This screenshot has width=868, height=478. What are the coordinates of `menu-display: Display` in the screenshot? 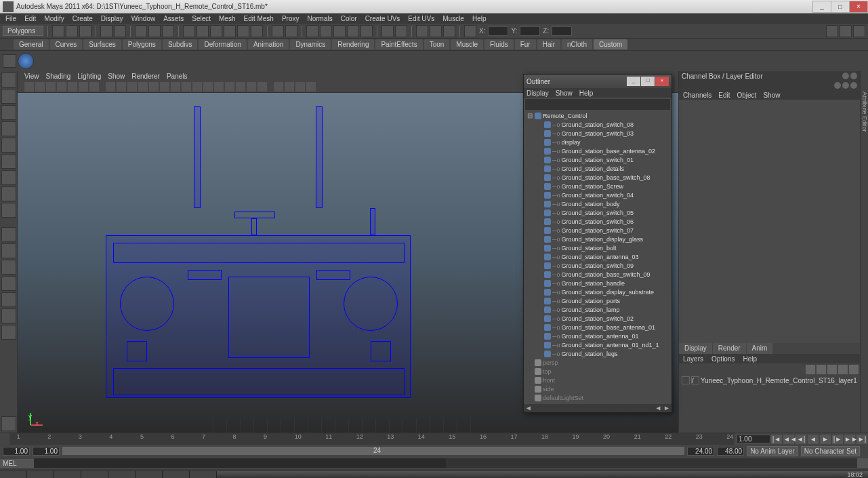 It's located at (112, 19).